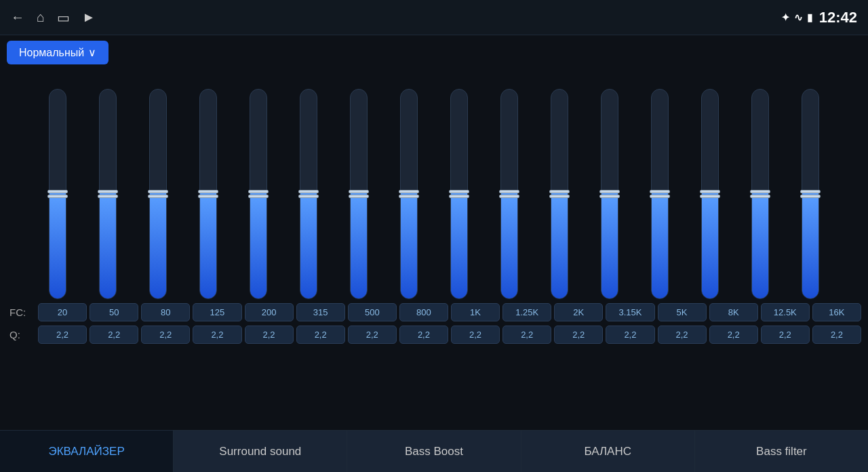  I want to click on q-btn-13: 2,2, so click(734, 335).